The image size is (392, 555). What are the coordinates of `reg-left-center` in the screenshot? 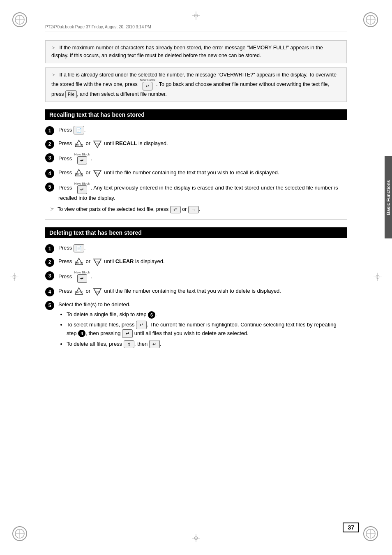 It's located at (14, 278).